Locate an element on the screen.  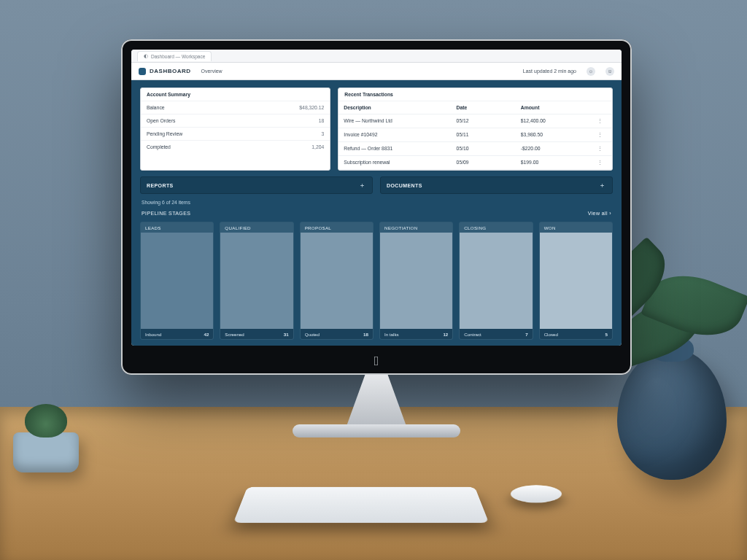
summary-row: Completed 1,204 is located at coordinates (235, 147).